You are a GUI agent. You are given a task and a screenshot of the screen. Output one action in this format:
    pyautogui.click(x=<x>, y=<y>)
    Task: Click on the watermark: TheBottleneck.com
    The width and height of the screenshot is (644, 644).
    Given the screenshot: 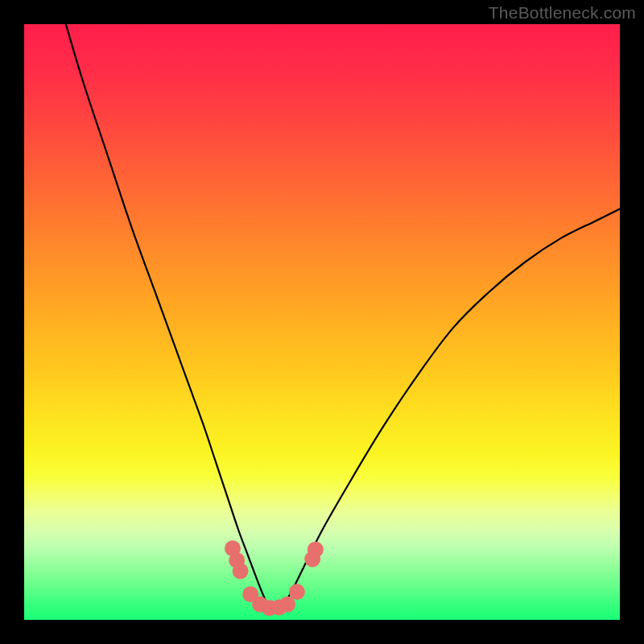 What is the action you would take?
    pyautogui.click(x=562, y=13)
    